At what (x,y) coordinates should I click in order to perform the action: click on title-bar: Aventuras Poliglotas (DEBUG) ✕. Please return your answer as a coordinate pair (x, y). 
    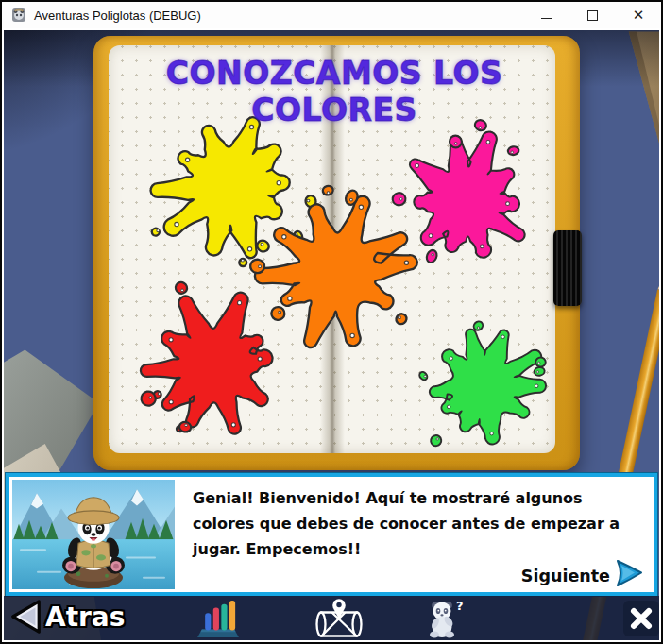
    Looking at the image, I should click on (332, 15).